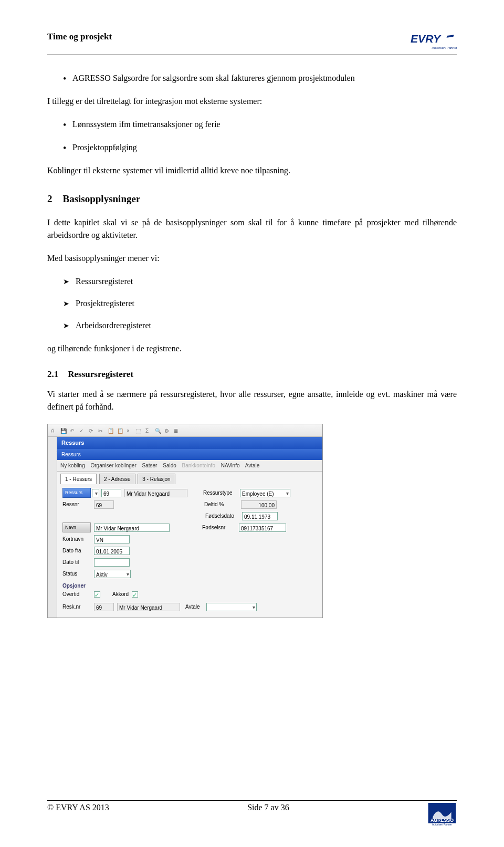 This screenshot has width=504, height=847. What do you see at coordinates (111, 493) in the screenshot?
I see `ressurs-id-input: 69` at bounding box center [111, 493].